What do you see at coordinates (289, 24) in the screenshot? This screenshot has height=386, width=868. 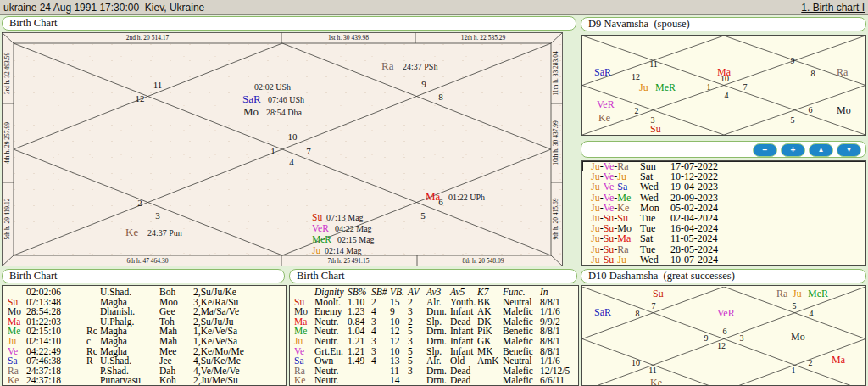 I see `main-chart-header: Birth Chart` at bounding box center [289, 24].